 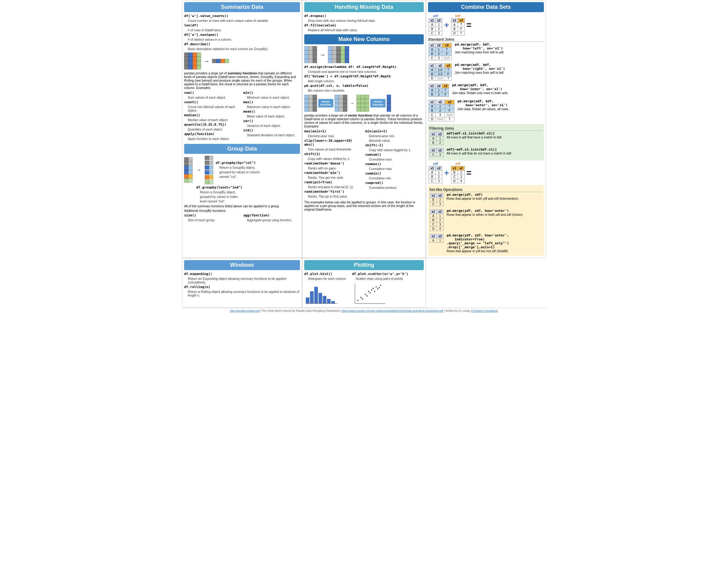 What do you see at coordinates (437, 238) in the screenshot?
I see `setdiff-table-wrap: x1x2 A1` at bounding box center [437, 238].